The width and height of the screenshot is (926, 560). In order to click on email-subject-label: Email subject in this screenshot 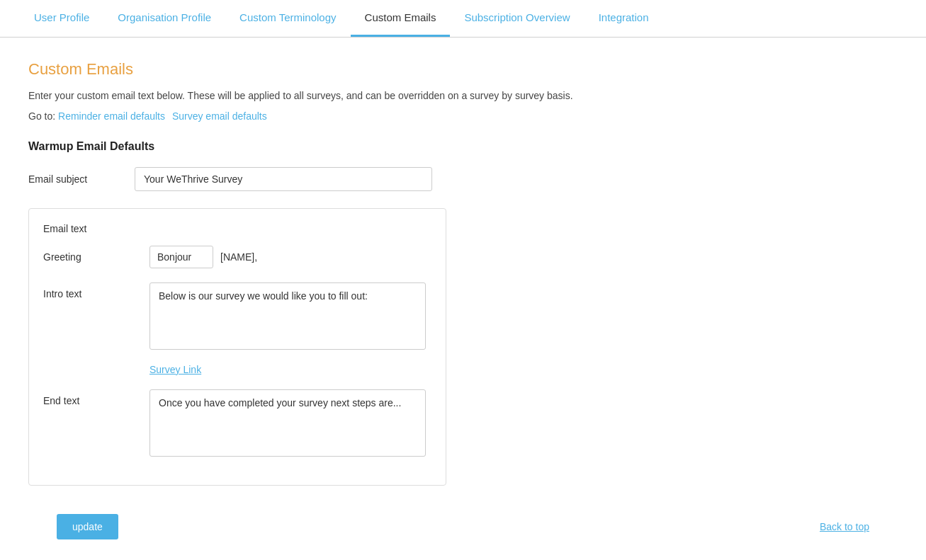, I will do `click(81, 179)`.